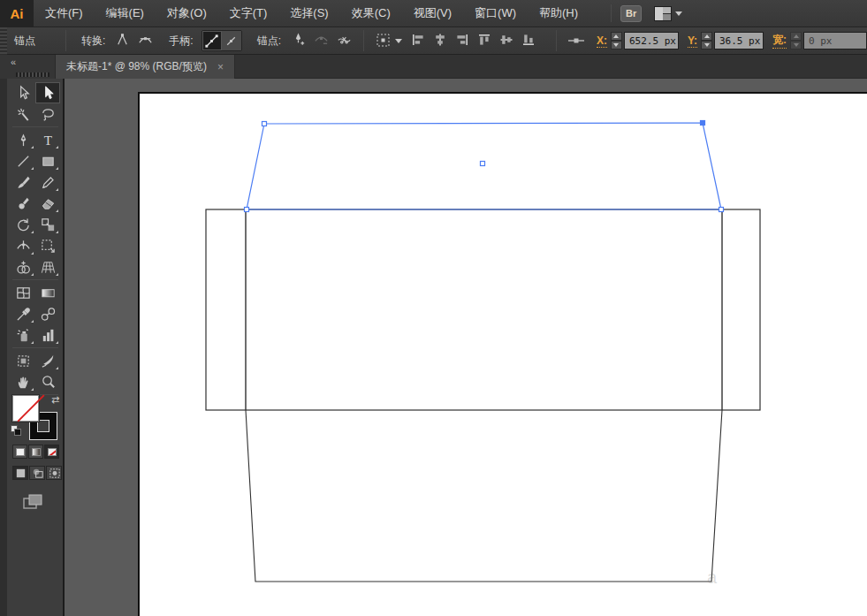 The image size is (867, 616). I want to click on align-left-icon, so click(419, 39).